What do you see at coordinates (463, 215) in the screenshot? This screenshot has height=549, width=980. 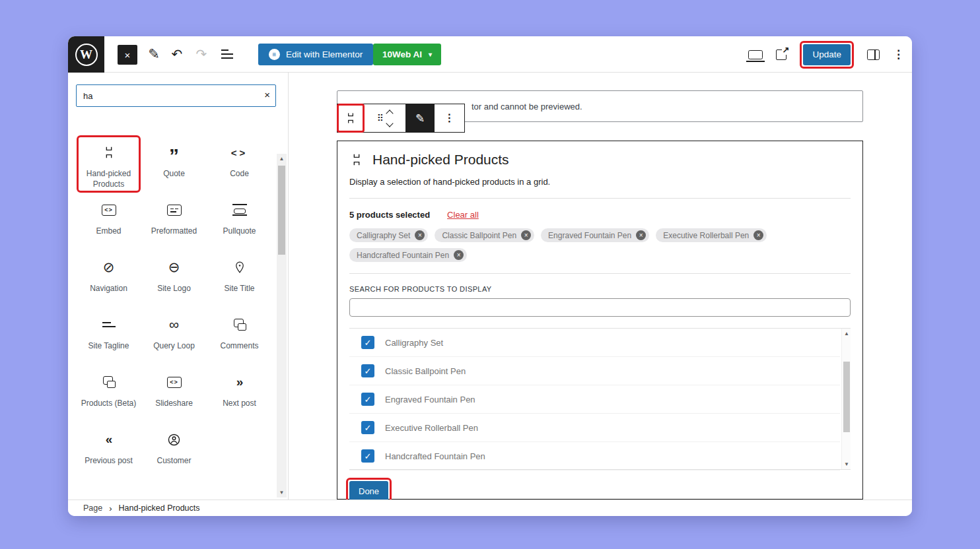 I see `clear-all-link: Clear all` at bounding box center [463, 215].